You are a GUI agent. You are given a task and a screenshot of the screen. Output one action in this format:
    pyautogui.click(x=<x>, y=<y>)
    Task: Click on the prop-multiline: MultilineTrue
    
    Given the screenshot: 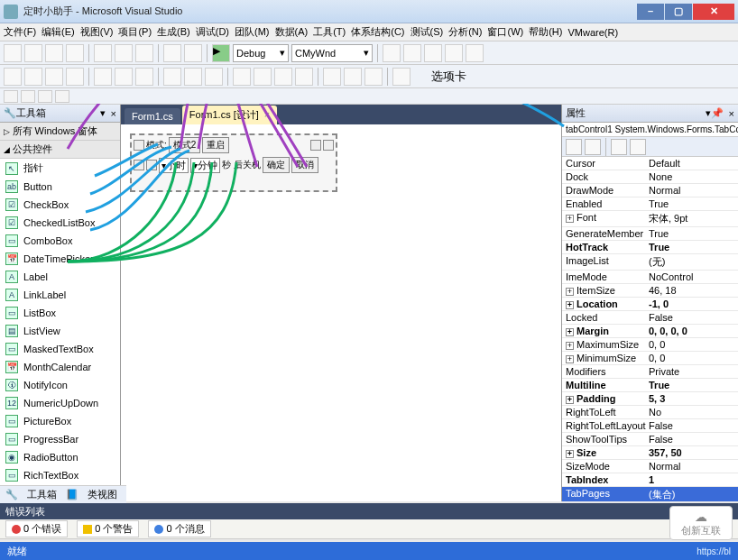 What is the action you would take?
    pyautogui.click(x=650, y=386)
    